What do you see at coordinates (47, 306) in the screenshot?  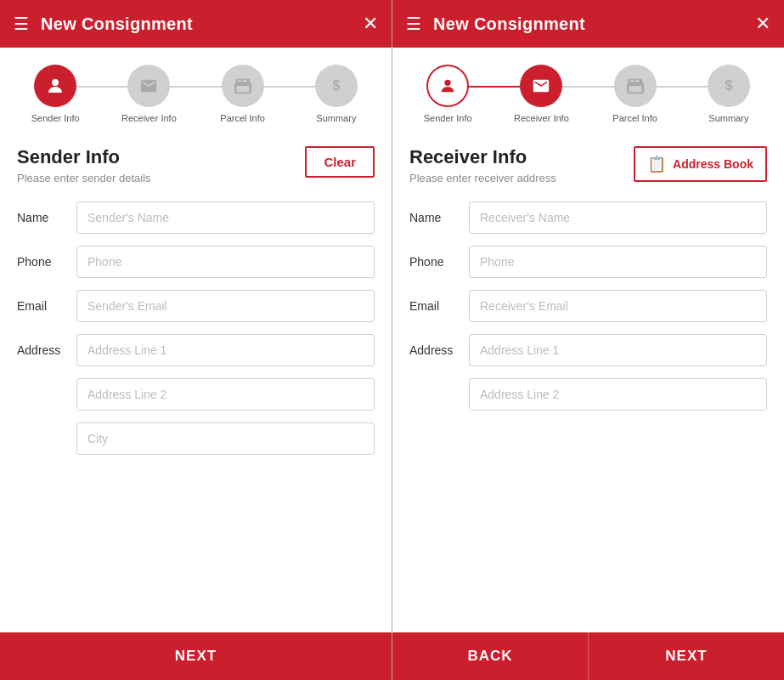 I see `sender-email-label: Email` at bounding box center [47, 306].